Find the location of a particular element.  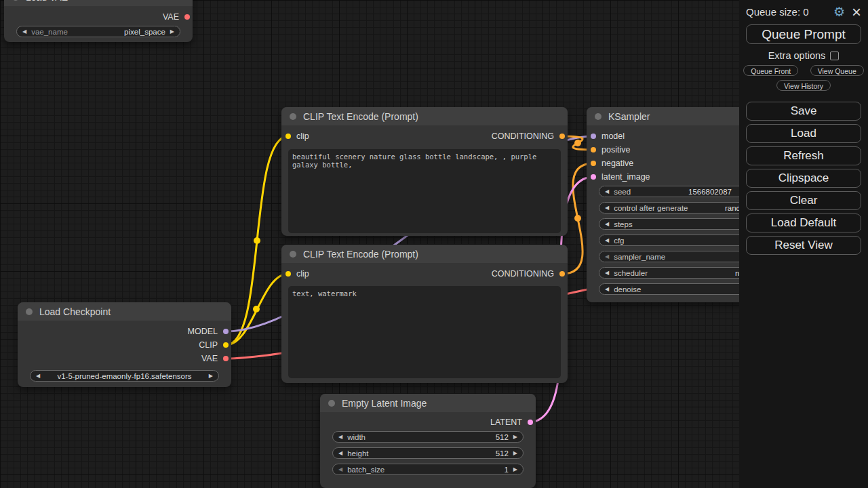

node-title-bar: Load VAE is located at coordinates (98, 3).